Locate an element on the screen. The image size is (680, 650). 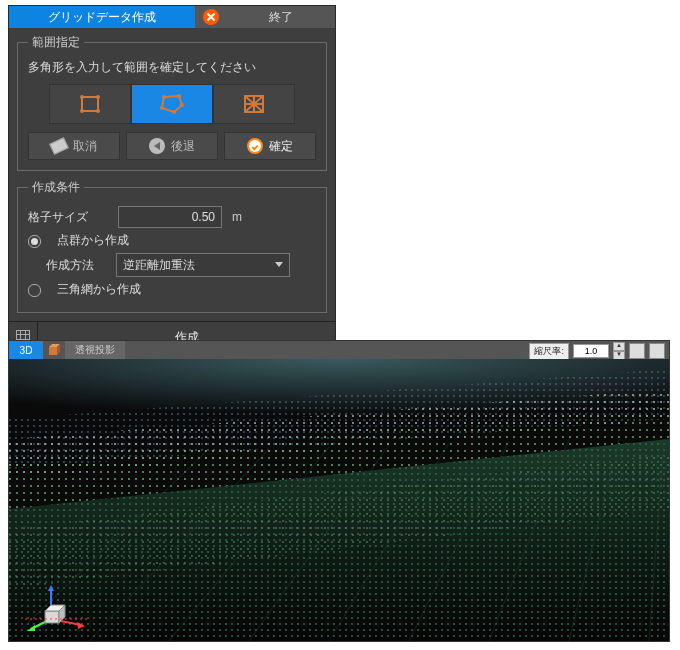
zoom-value-input: 1.0 is located at coordinates (591, 351).